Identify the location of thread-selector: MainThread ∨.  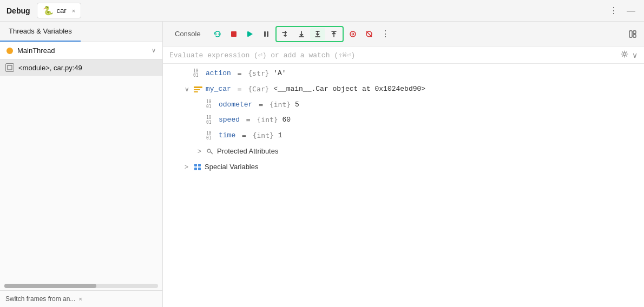
(81, 51).